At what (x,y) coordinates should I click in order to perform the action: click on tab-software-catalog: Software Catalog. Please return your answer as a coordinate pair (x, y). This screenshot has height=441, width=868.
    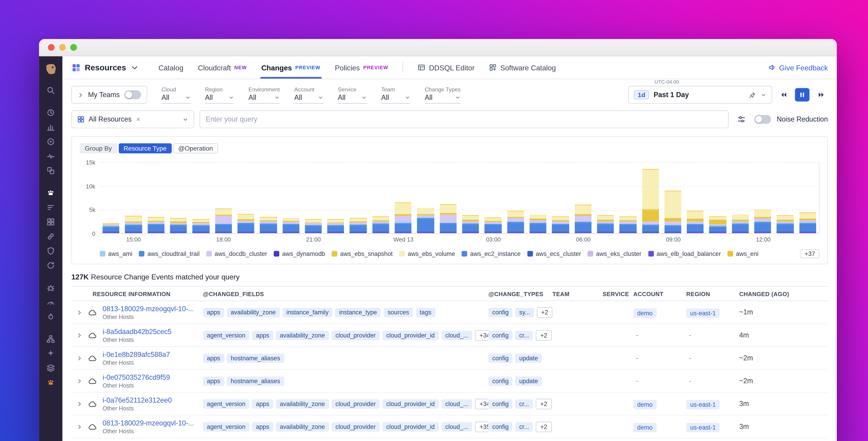
    Looking at the image, I should click on (522, 67).